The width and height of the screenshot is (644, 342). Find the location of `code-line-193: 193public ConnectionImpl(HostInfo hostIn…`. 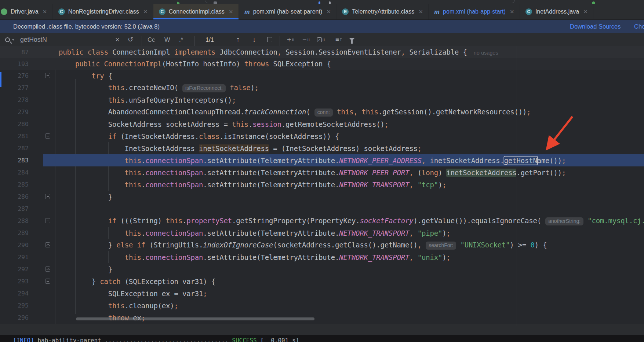

code-line-193: 193public ConnectionImpl(HostInfo hostIn… is located at coordinates (322, 64).